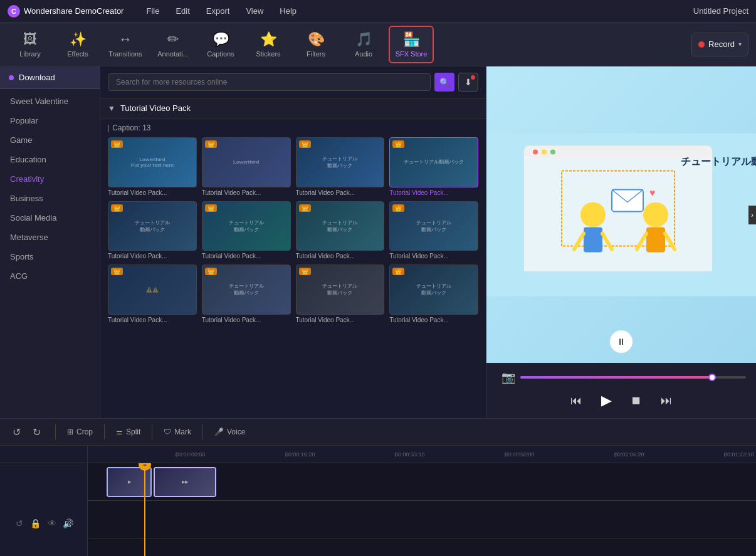 The image size is (756, 556). I want to click on video-card-5: チュートリアル動画パック 👑 Tutorial Video Pack..., so click(152, 231).